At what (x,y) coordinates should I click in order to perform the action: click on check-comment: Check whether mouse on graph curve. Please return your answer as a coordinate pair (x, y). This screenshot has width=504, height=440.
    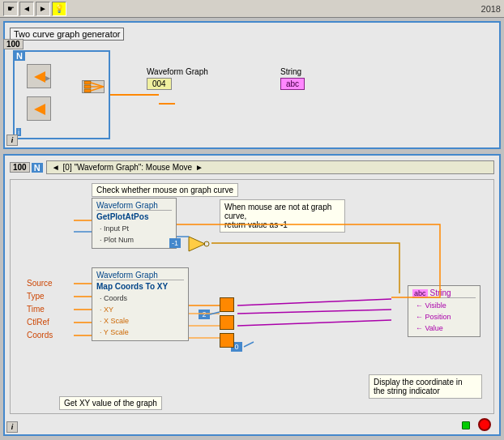
    Looking at the image, I should click on (165, 190).